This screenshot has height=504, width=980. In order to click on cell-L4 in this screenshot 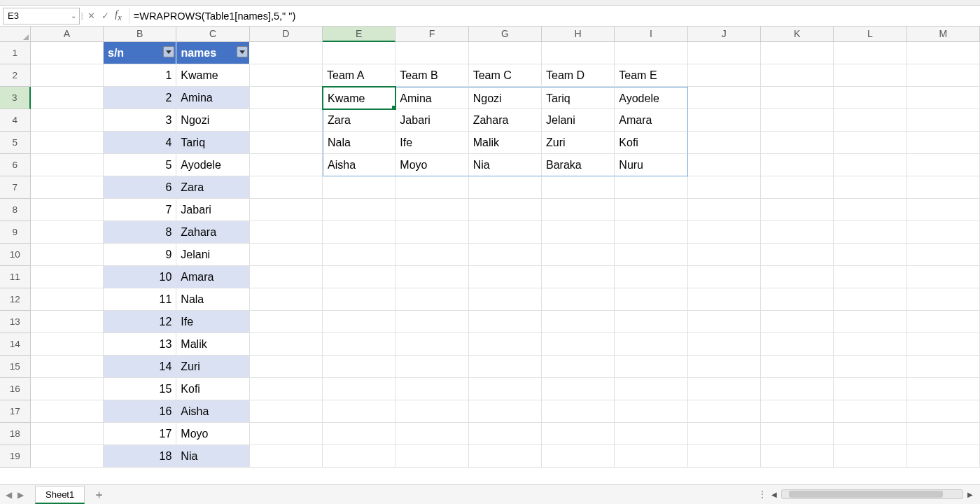, I will do `click(870, 120)`.